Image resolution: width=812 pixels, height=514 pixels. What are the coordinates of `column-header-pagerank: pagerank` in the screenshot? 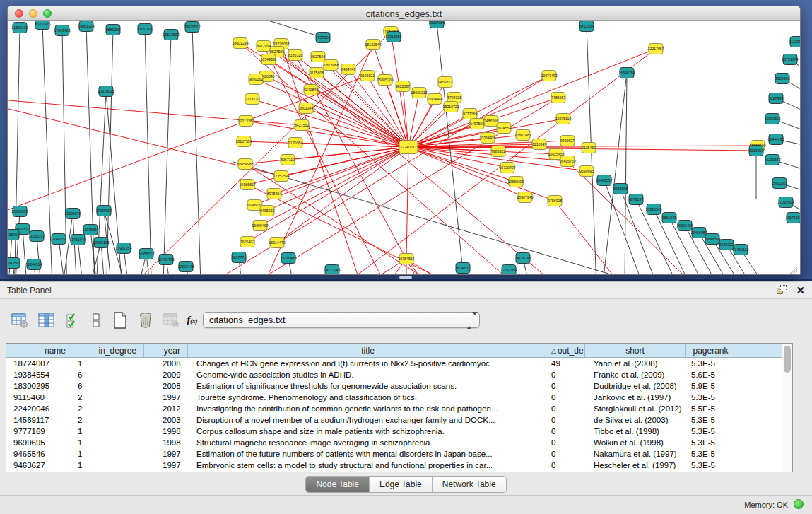 It's located at (711, 351).